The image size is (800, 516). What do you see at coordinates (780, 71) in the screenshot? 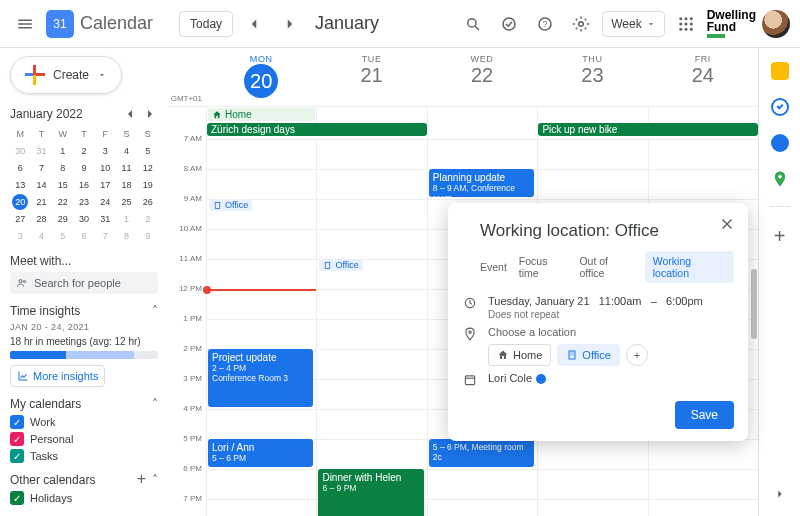
I see `side-panel-keep-icon` at bounding box center [780, 71].